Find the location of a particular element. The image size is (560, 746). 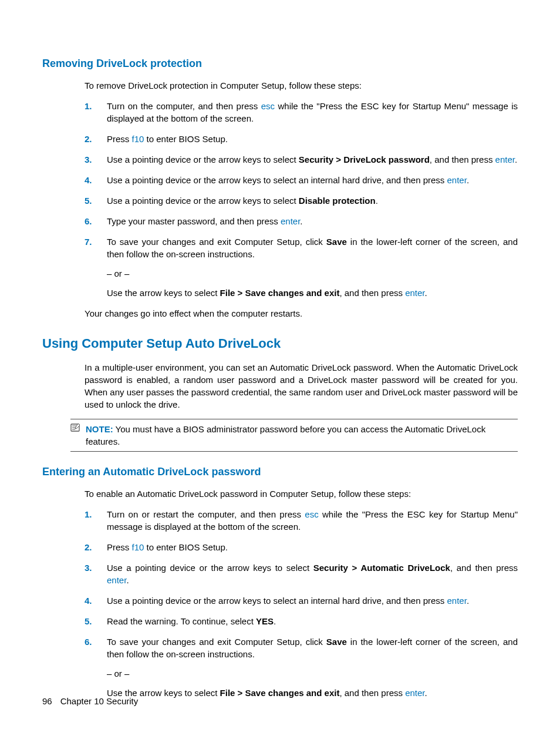

step-text: Turn on the computer, and then press is located at coordinates (184, 106).